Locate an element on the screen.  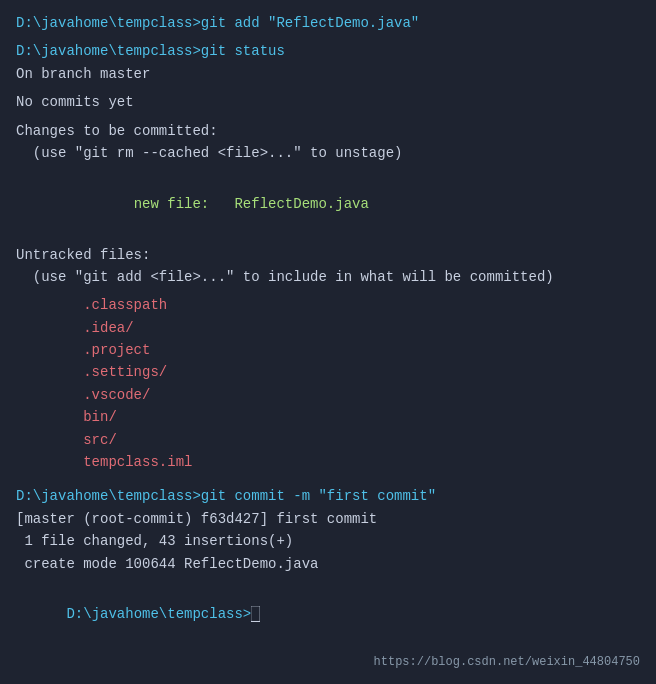
cmd-line-1: D:\javahome\tempclass>git add "ReflectDe… is located at coordinates (328, 23).